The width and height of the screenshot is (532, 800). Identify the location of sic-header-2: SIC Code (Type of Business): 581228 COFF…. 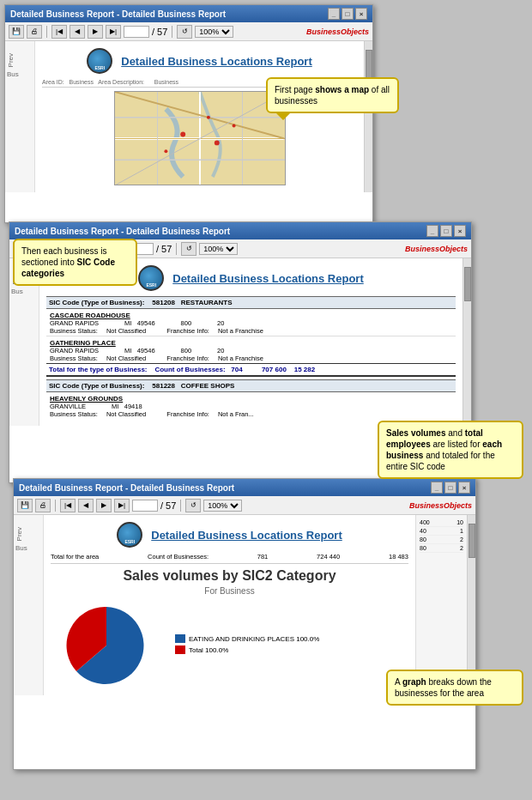
(251, 386).